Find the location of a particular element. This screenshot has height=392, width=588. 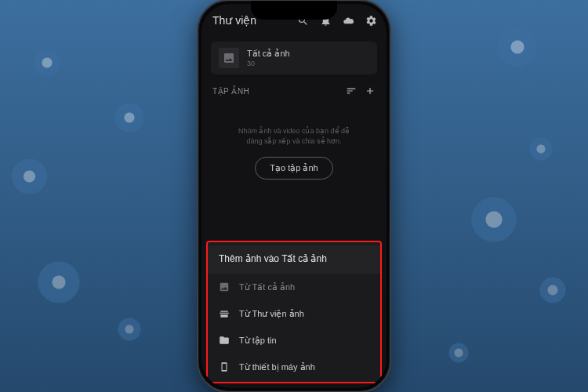

camera-device-icon is located at coordinates (224, 367).